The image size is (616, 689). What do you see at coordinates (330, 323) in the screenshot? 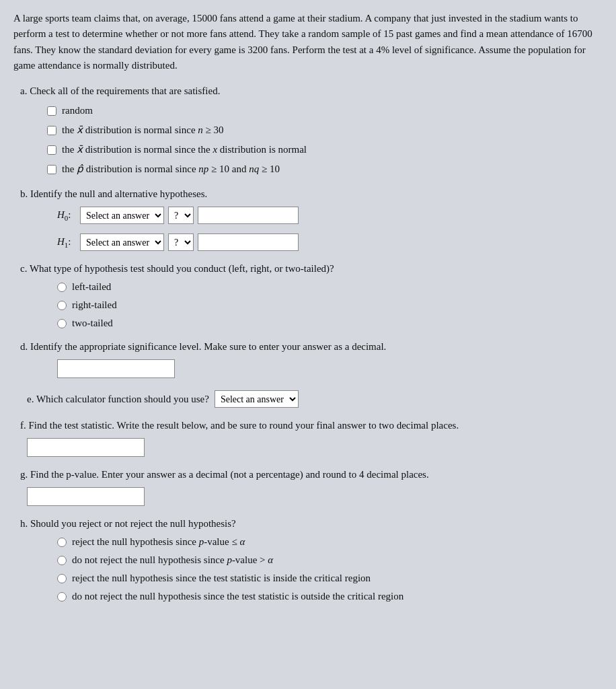
I see `radio-item-two: two-tailed` at bounding box center [330, 323].